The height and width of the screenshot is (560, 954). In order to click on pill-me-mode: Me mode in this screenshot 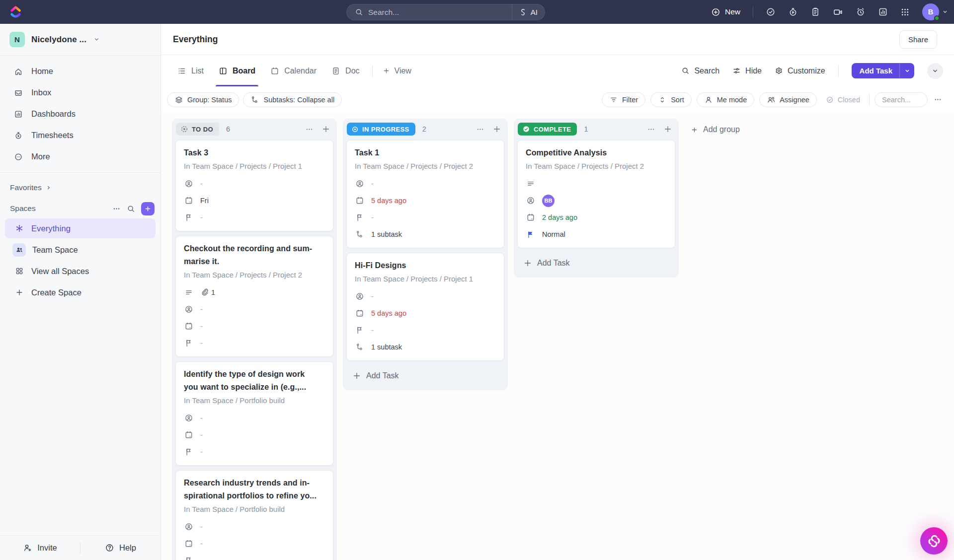, I will do `click(725, 100)`.